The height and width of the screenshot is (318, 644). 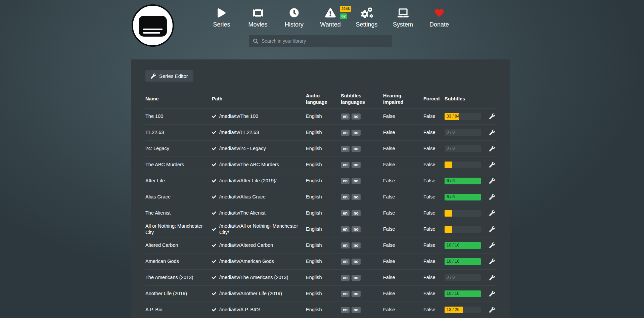 What do you see at coordinates (434, 99) in the screenshot?
I see `header-forced: Forced` at bounding box center [434, 99].